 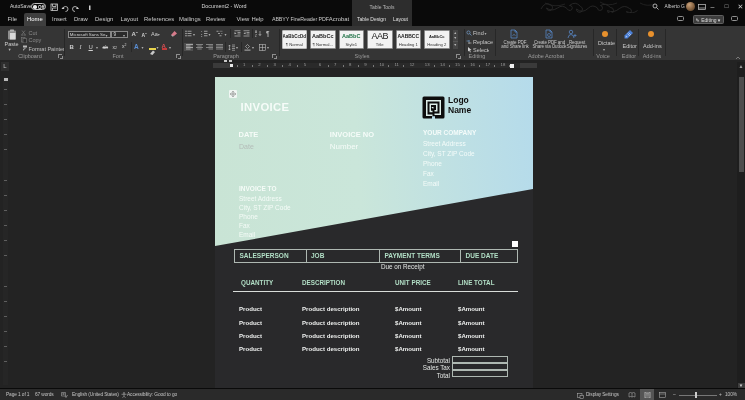 I want to click on svg-text: 1, so click(x=202, y=31).